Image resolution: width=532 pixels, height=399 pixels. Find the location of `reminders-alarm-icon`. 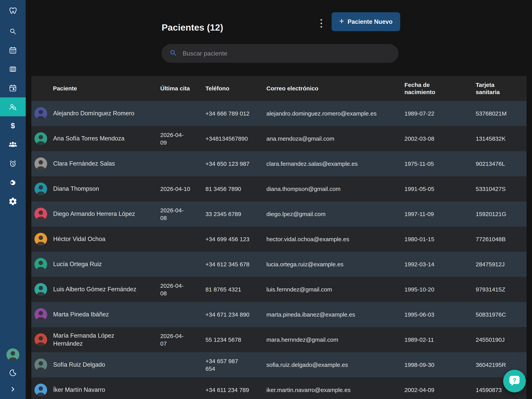

reminders-alarm-icon is located at coordinates (13, 164).